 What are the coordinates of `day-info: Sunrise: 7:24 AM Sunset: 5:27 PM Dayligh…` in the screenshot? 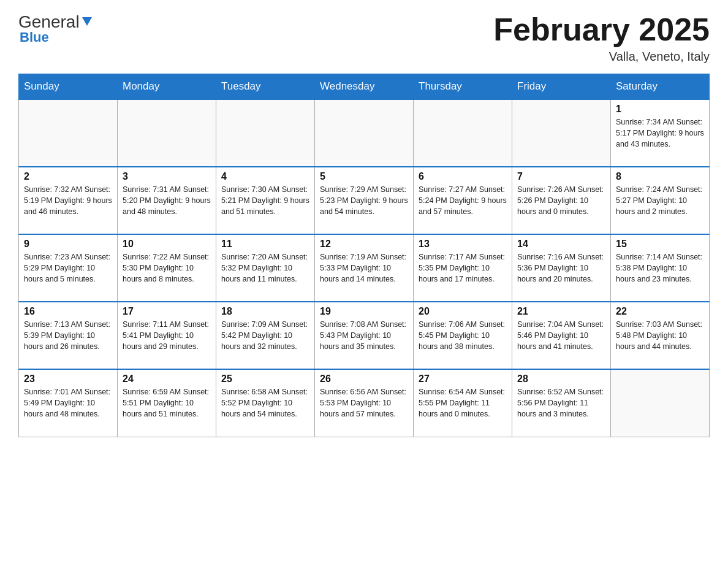 It's located at (660, 201).